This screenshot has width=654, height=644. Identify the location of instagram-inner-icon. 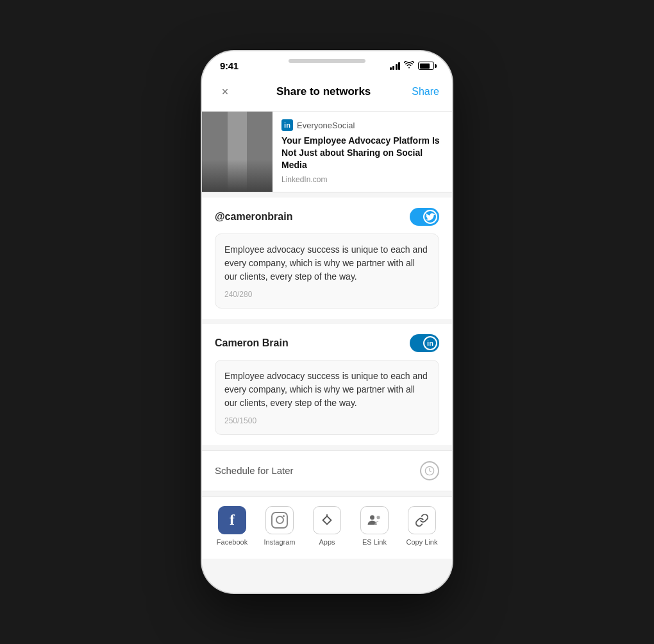
(280, 520).